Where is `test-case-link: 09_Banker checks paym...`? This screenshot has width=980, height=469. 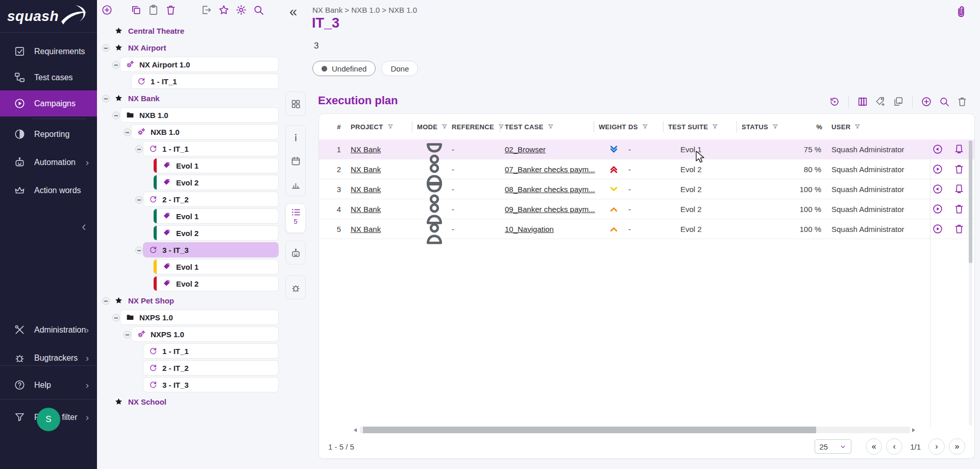
test-case-link: 09_Banker checks paym... is located at coordinates (550, 209).